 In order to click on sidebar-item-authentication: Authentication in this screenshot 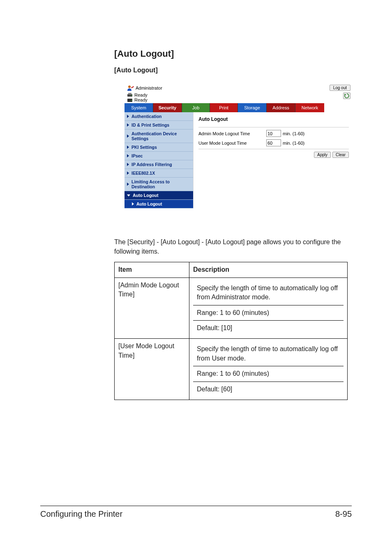, I will do `click(159, 117)`.